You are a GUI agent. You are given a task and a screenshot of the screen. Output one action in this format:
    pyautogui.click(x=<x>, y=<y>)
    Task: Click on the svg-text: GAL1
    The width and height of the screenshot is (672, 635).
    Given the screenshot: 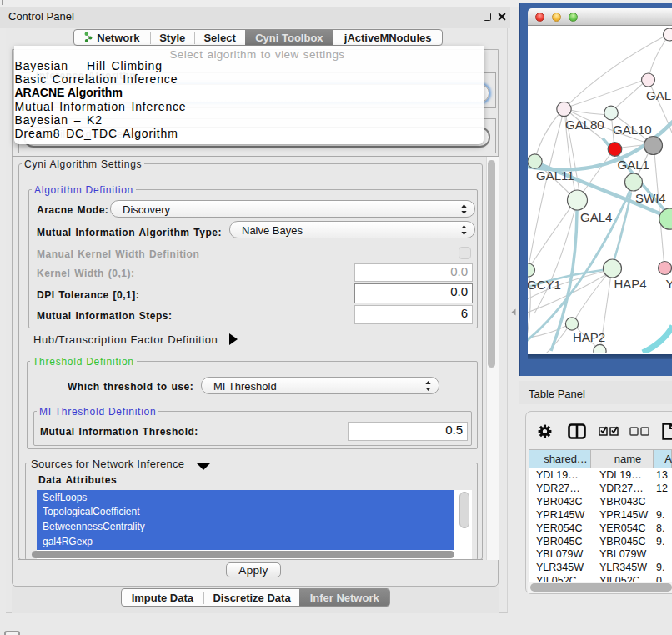 What is the action you would take?
    pyautogui.click(x=634, y=165)
    